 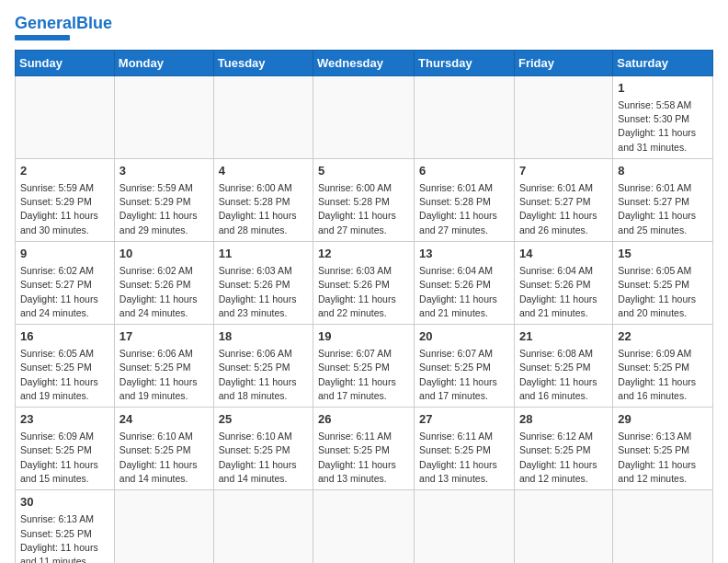 What do you see at coordinates (464, 210) in the screenshot?
I see `day-info: Sunrise: 6:01 AMSunset: 5:28 PMDaylight:…` at bounding box center [464, 210].